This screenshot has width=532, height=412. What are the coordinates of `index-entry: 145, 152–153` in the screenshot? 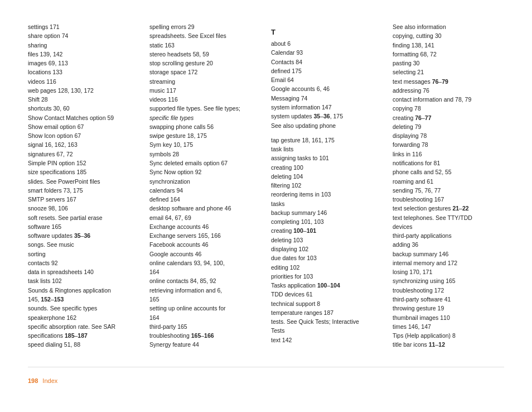 It's located at (84, 299).